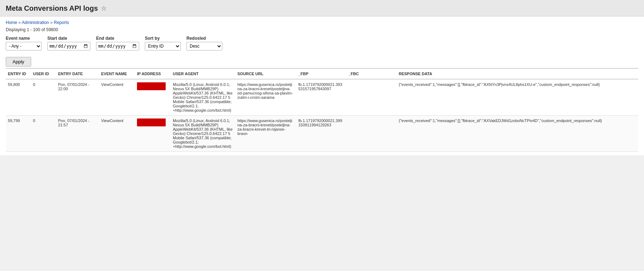 Image resolution: width=644 pixels, height=271 pixels. I want to click on page-title: Meta Conversions API logs ☆, so click(322, 9).